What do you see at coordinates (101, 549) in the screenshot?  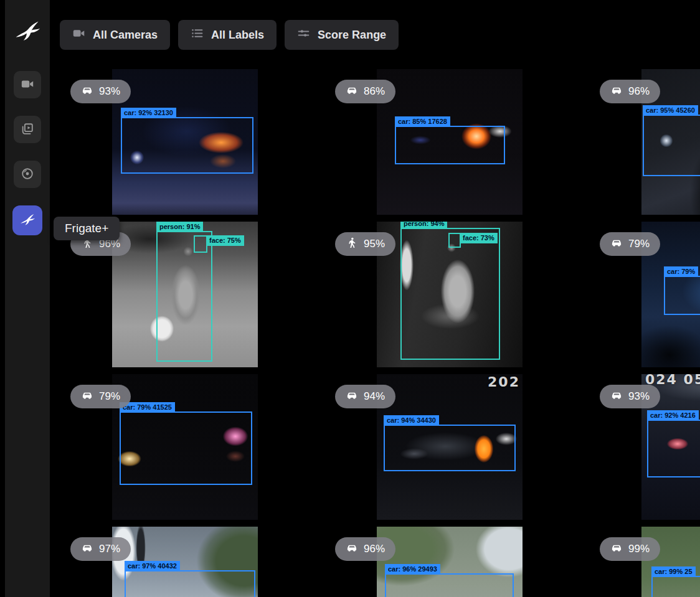 I see `score-badge: 97%` at bounding box center [101, 549].